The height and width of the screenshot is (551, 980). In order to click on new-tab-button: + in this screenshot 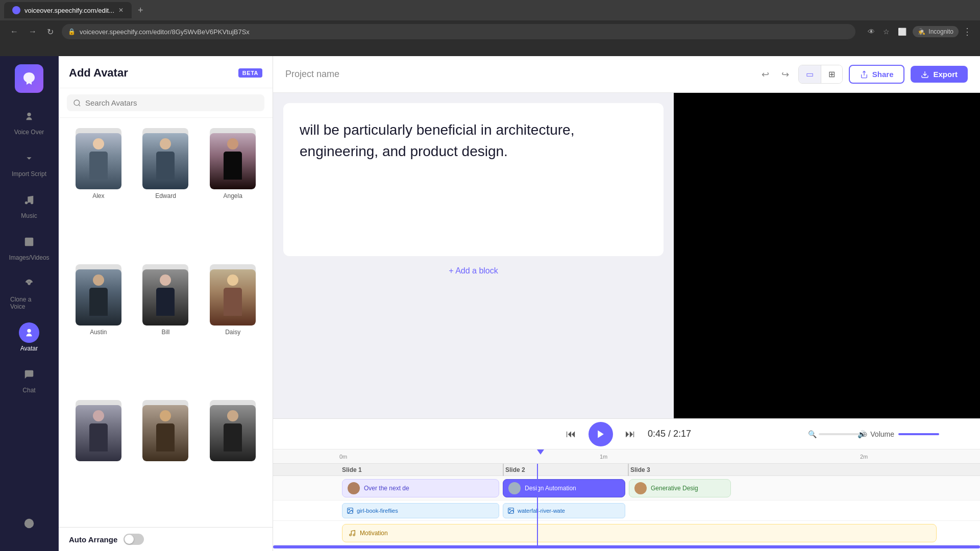, I will do `click(141, 10)`.